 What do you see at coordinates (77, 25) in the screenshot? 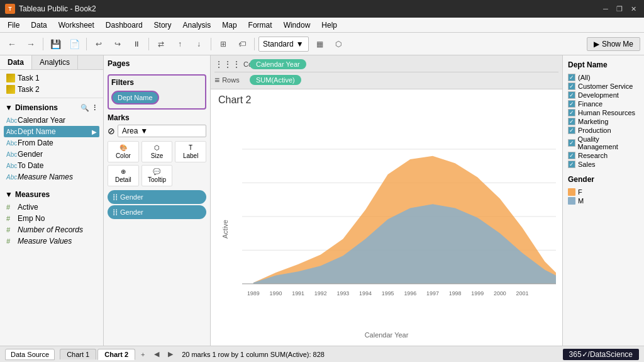
I see `menu-worksheet: Worksheet` at bounding box center [77, 25].